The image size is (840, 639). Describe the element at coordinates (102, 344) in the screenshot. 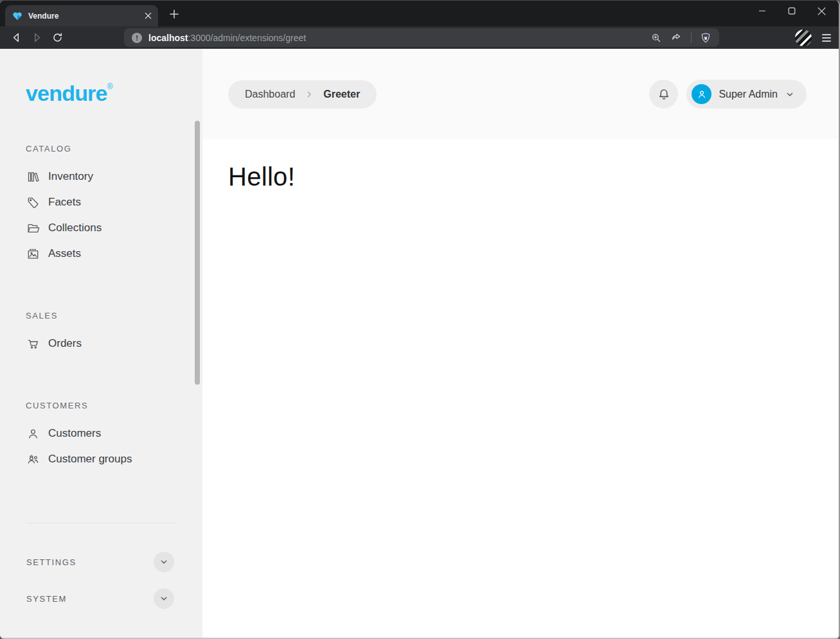

I see `sidebar-item-orders: Orders` at that location.